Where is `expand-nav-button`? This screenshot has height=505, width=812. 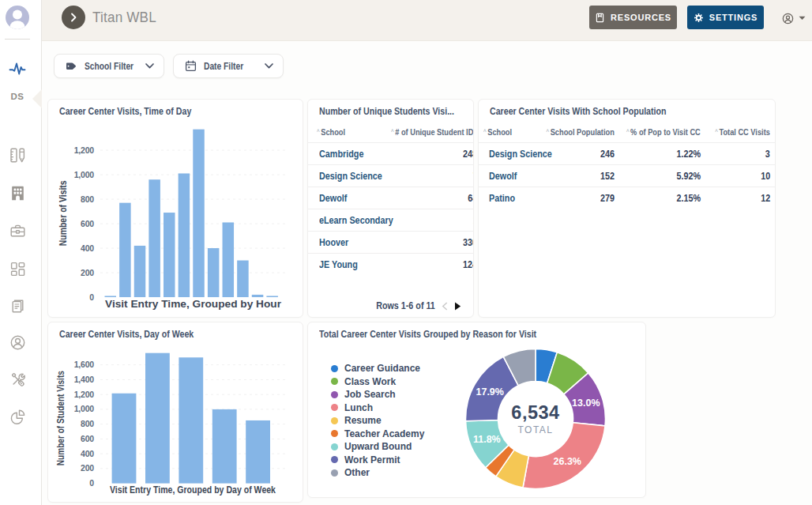
expand-nav-button is located at coordinates (73, 17).